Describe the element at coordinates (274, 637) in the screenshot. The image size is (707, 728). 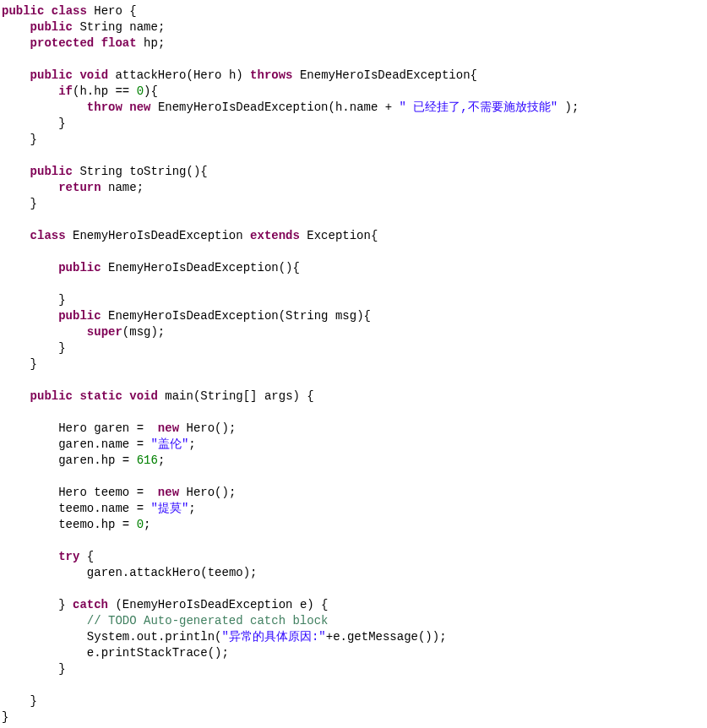
I see `str-print-prefix: "异常的具体原因:"` at that location.